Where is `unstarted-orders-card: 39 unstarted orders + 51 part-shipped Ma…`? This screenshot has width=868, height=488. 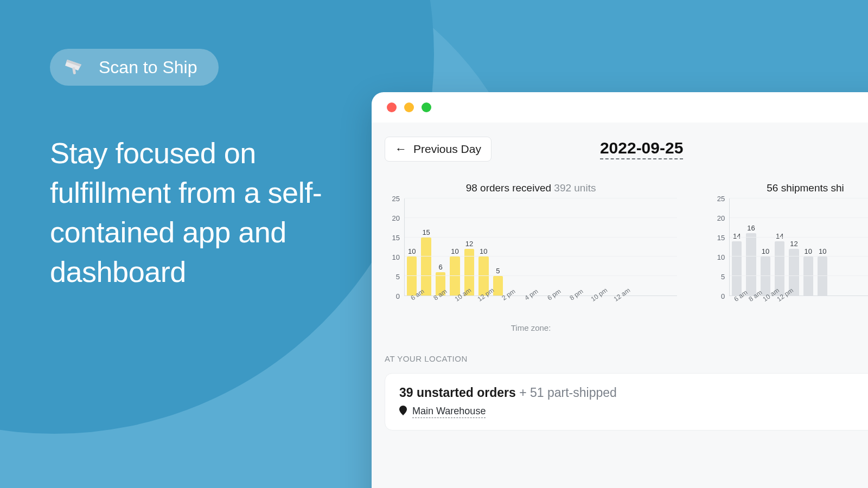 unstarted-orders-card: 39 unstarted orders + 51 part-shipped Ma… is located at coordinates (626, 402).